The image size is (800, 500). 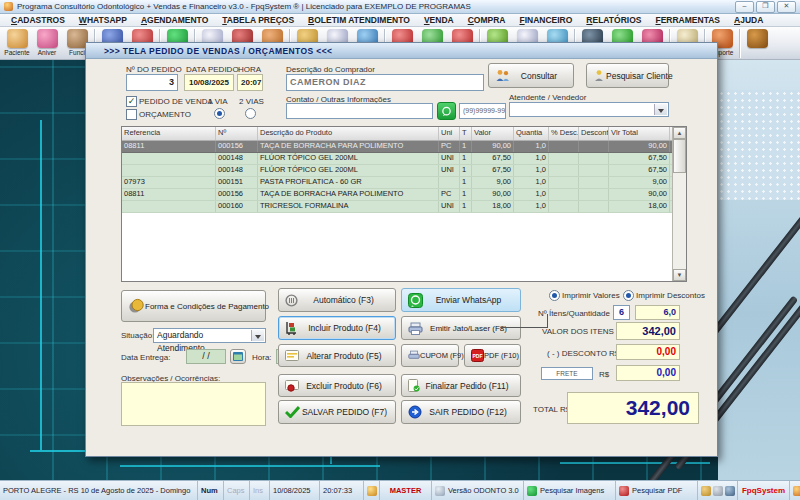 I want to click on column-header-8: Desconto, so click(x=594, y=134).